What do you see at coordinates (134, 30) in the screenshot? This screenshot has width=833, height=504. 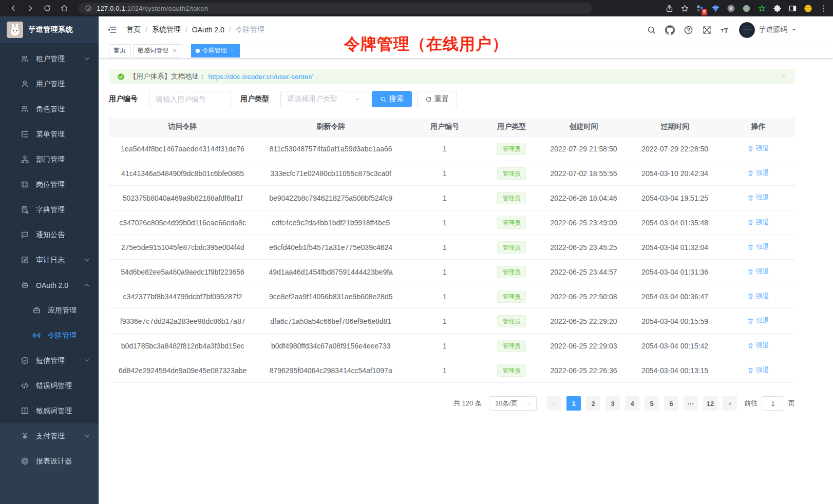 I see `breadcrumb-item-0: 首页` at bounding box center [134, 30].